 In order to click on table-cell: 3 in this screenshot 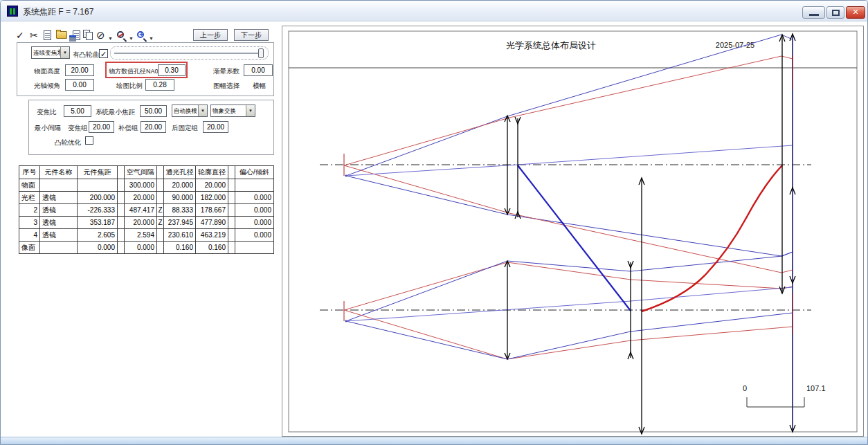, I will do `click(30, 223)`.